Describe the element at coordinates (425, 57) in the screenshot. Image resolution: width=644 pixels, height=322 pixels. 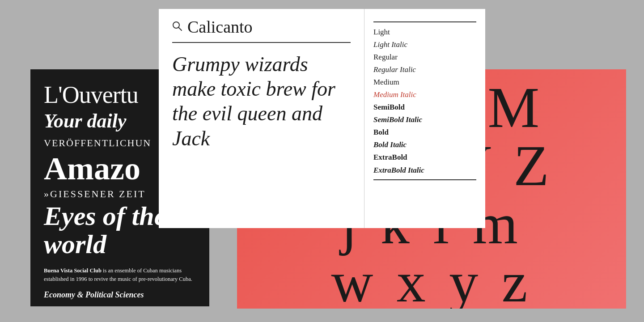
I see `weight-item-regular: Regular` at that location.